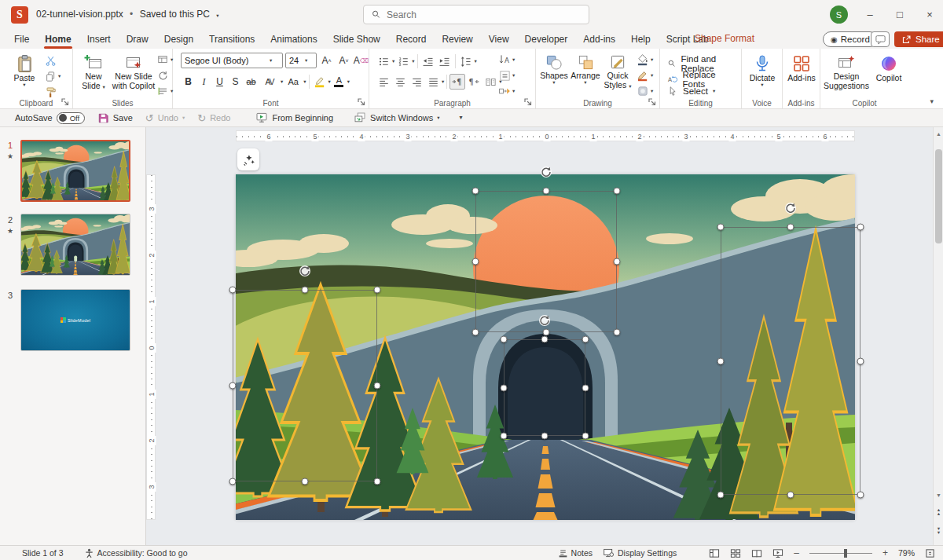 Image resolution: width=943 pixels, height=560 pixels. I want to click on record-button: ◉ Record, so click(850, 39).